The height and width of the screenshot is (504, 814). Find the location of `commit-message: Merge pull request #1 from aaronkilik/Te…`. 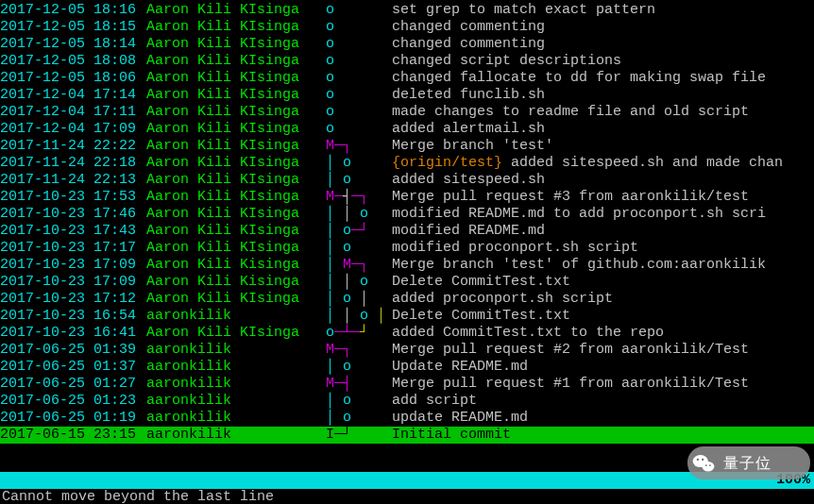

commit-message: Merge pull request #1 from aaronkilik/Te… is located at coordinates (602, 384).